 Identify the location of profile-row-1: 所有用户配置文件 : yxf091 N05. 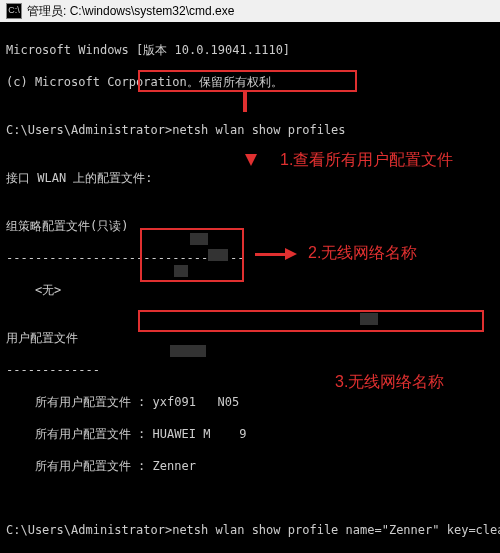
(250, 402).